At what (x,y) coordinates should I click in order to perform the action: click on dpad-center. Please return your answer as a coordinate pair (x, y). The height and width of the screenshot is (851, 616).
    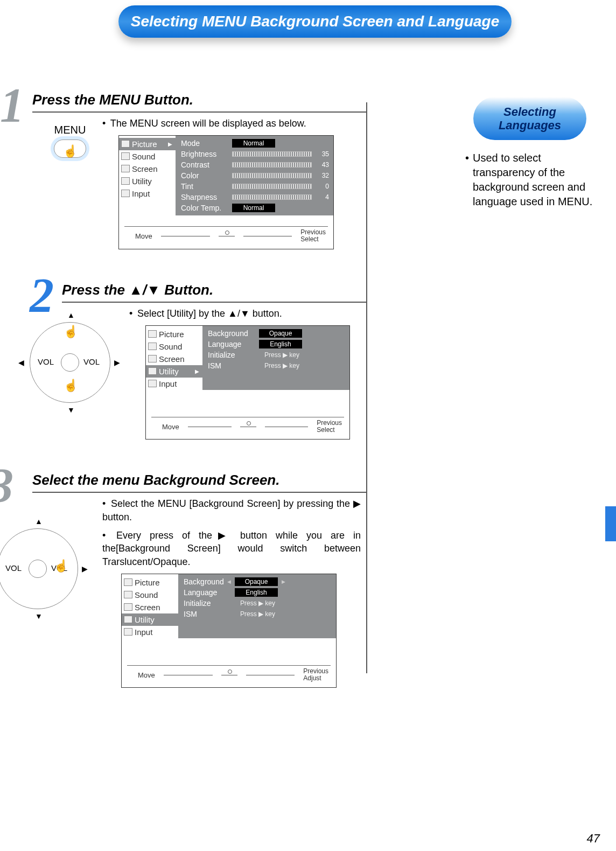
    Looking at the image, I should click on (70, 362).